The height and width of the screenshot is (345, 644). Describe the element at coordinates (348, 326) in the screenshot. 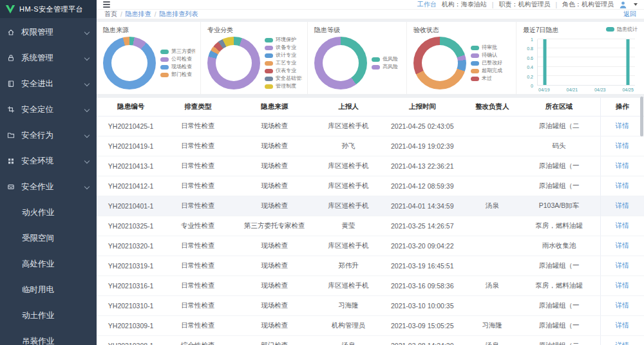

I see `table-cell: 机构管理员` at that location.